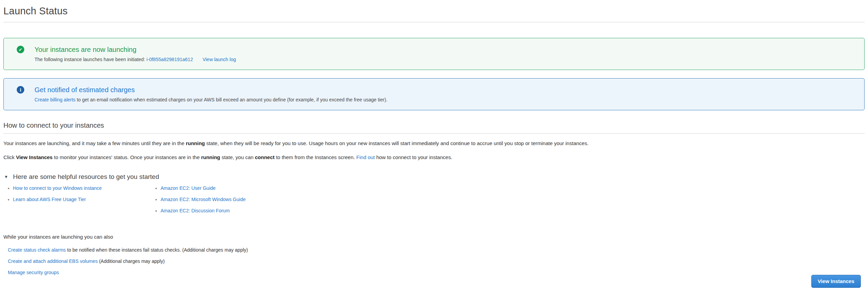  I want to click on ec2-discussion-forum-link: Amazon EC2: Discussion Forum, so click(195, 211).